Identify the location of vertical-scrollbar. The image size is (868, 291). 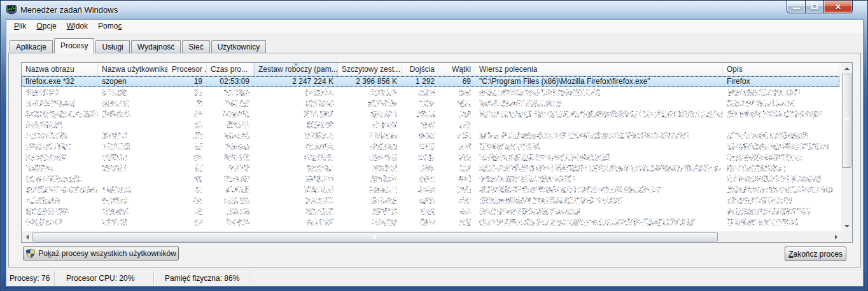
(846, 147).